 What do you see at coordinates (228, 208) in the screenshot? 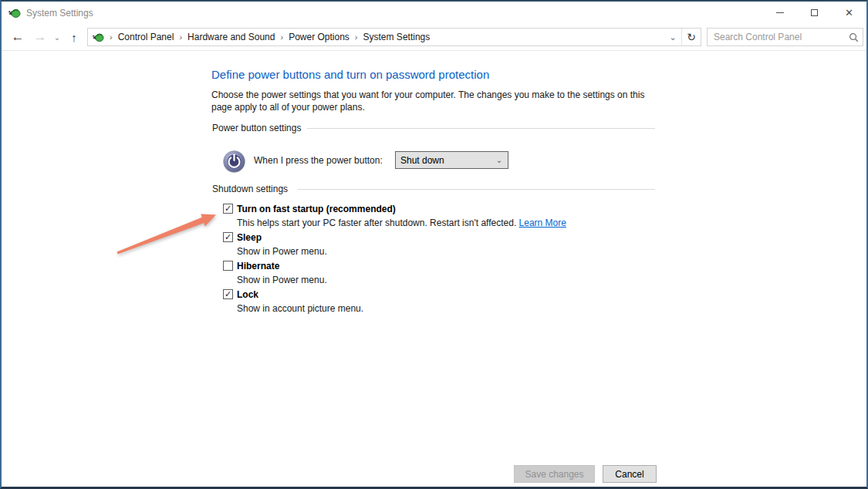
I see `fast-startup-checkbox: ✓` at bounding box center [228, 208].